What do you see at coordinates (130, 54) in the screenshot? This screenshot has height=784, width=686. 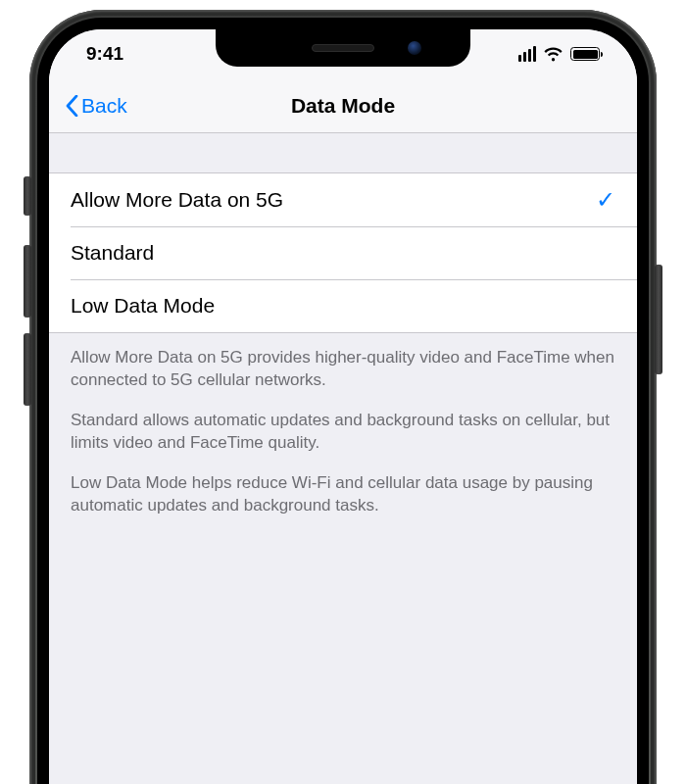 I see `status-time: 9:41` at bounding box center [130, 54].